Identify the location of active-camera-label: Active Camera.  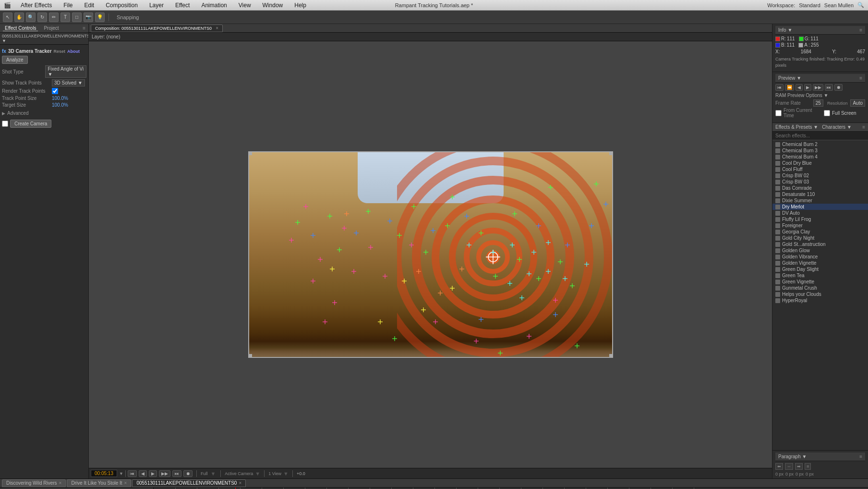
(239, 474).